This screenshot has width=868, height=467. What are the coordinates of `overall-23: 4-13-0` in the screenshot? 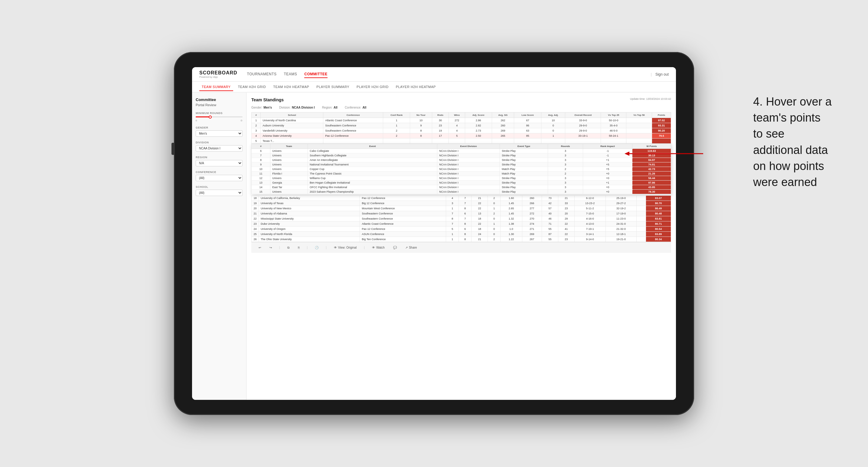 It's located at (590, 224).